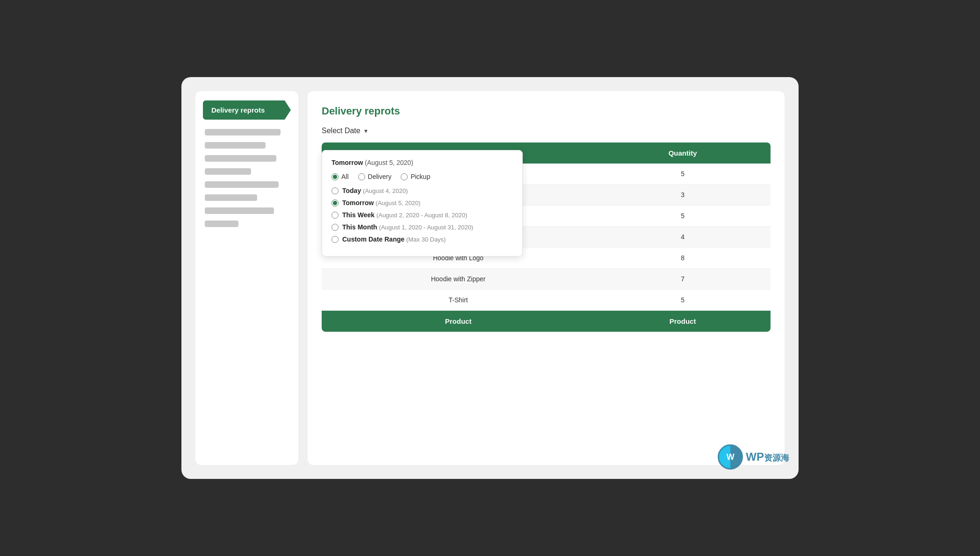  What do you see at coordinates (768, 457) in the screenshot?
I see `watermark-main-text: WP资源海` at bounding box center [768, 457].